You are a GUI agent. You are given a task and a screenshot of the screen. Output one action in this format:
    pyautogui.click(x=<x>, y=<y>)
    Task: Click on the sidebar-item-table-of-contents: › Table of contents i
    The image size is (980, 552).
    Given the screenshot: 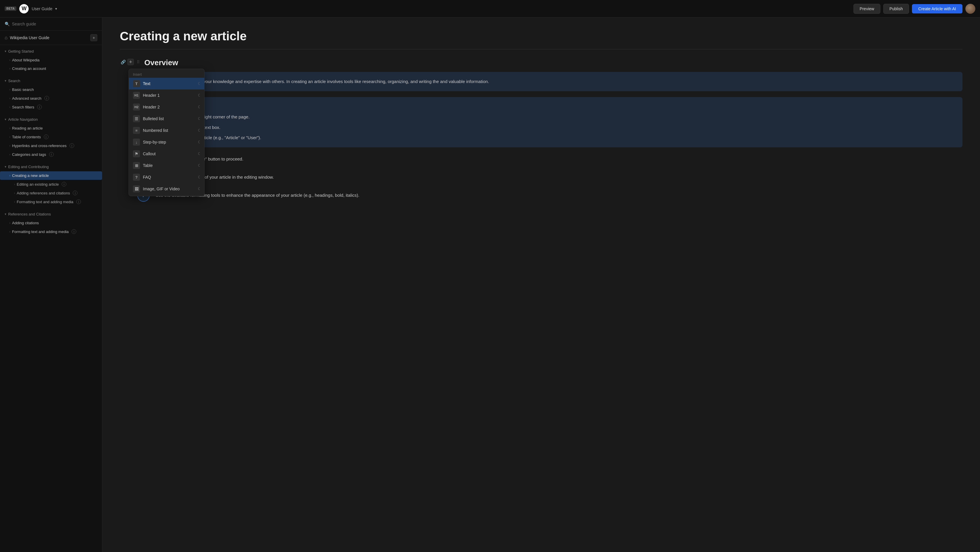 What is the action you would take?
    pyautogui.click(x=51, y=137)
    